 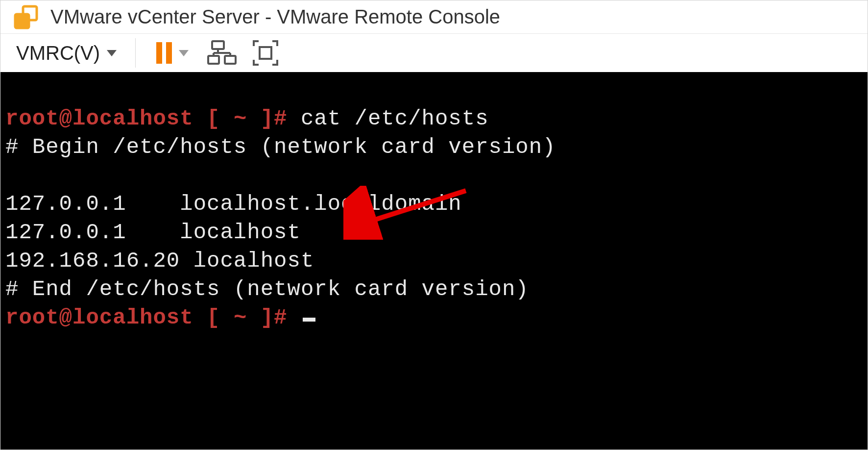 I want to click on fullscreen-button, so click(x=265, y=53).